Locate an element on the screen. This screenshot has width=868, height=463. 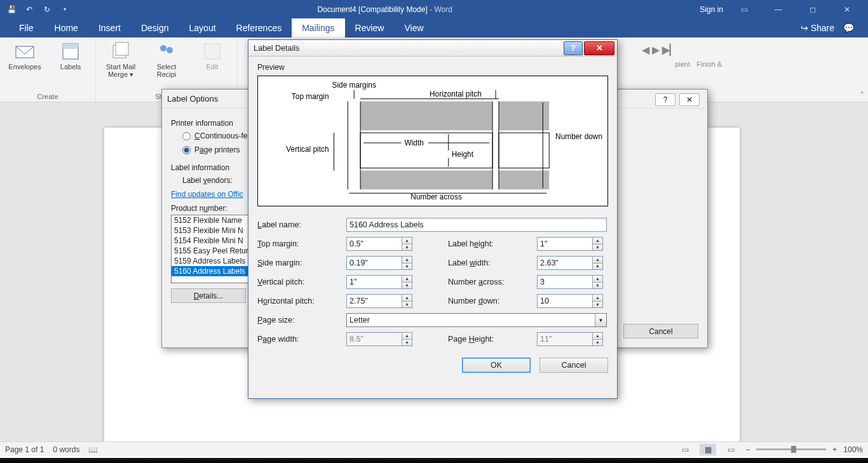
statusbar: Page 1 of 1 0 words 📖 ▭ ▦ ▭ − + 100% is located at coordinates (434, 449).